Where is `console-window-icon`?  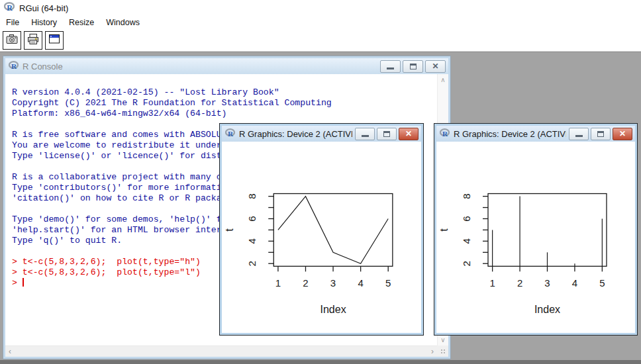
console-window-icon is located at coordinates (54, 40).